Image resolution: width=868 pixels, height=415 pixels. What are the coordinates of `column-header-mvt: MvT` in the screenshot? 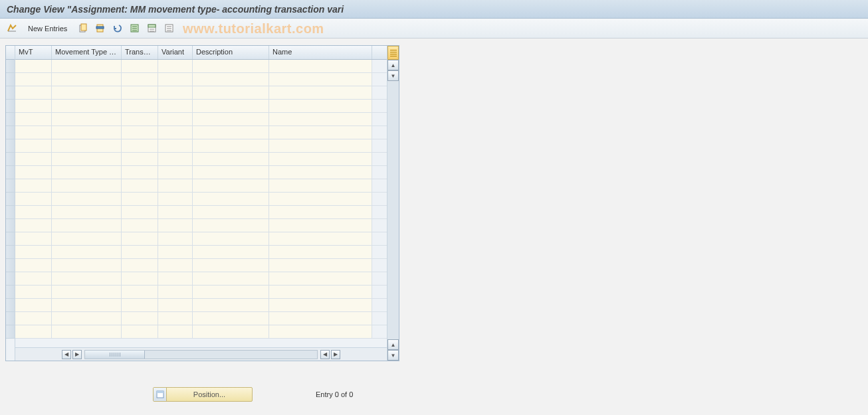 It's located at (33, 52).